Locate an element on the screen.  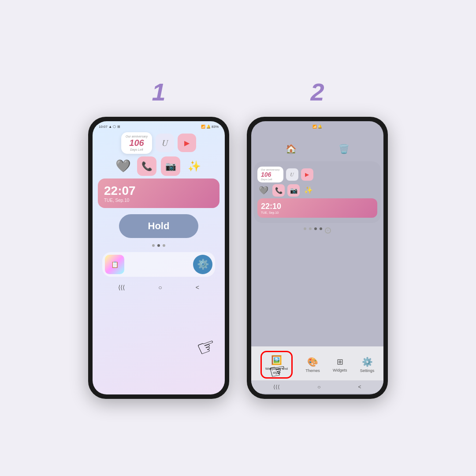
status-right-1: 📶 🔔 83% is located at coordinates (210, 127).